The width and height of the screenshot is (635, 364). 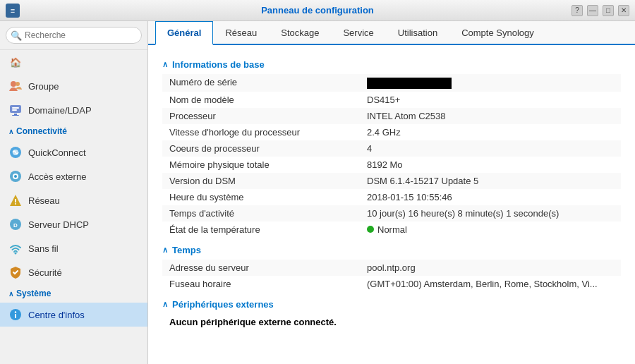 What do you see at coordinates (261, 181) in the screenshot?
I see `label-dsm-version: Version du DSM` at bounding box center [261, 181].